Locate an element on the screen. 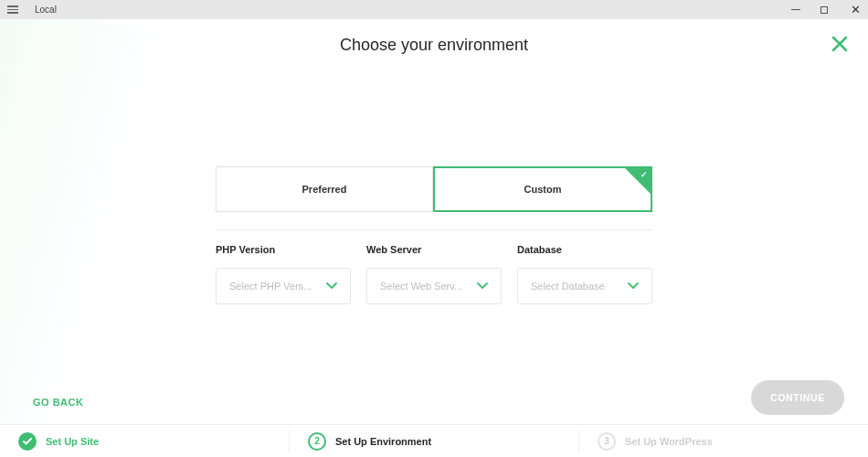  php-version-select: Select PHP Vers... is located at coordinates (283, 286).